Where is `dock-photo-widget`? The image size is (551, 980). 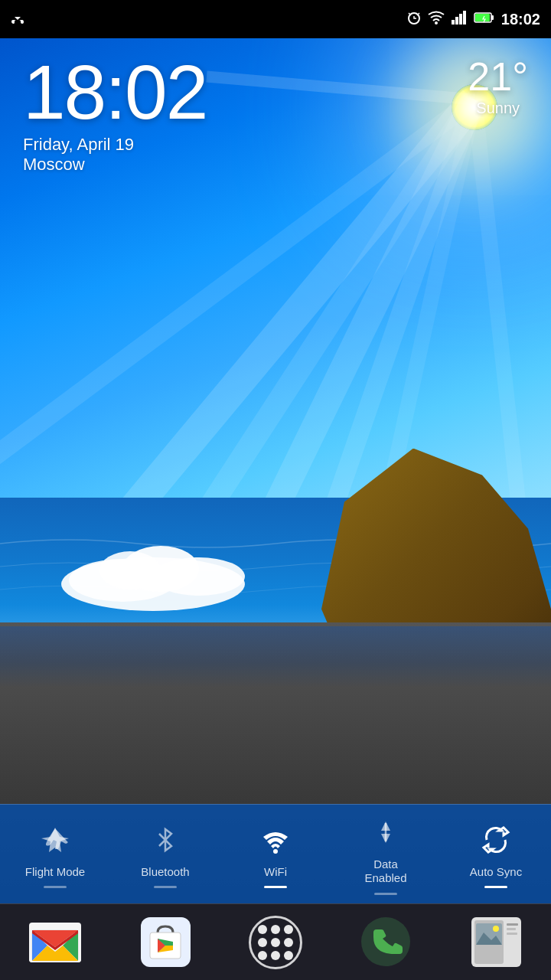 dock-photo-widget is located at coordinates (496, 942).